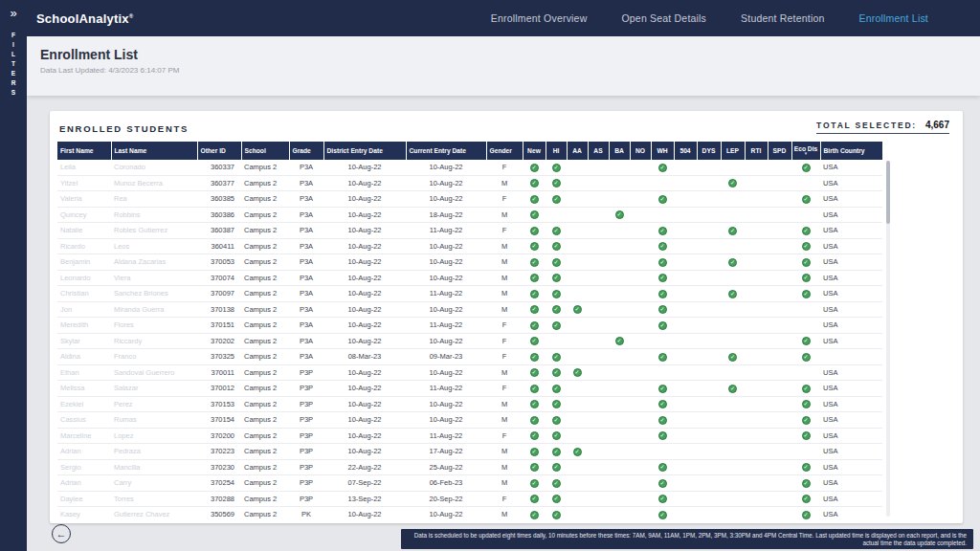  I want to click on column-header-aa: AA, so click(577, 151).